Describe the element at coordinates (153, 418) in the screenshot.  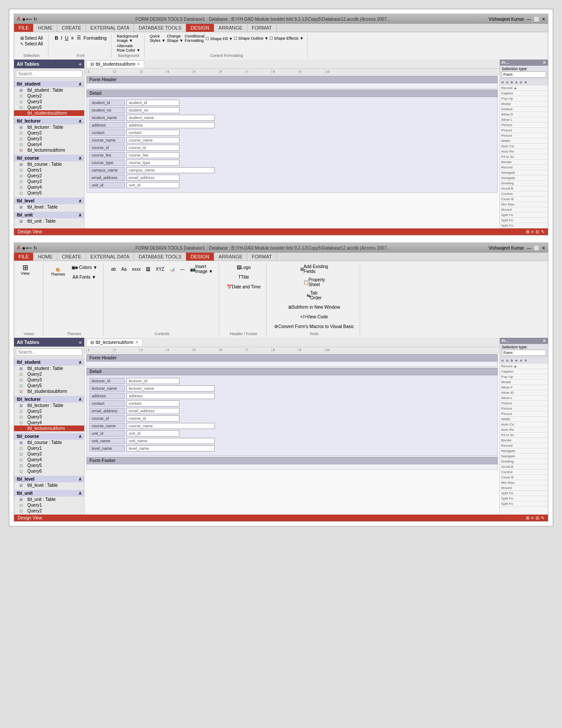
I see `input-2-course-id: course_id` at that location.